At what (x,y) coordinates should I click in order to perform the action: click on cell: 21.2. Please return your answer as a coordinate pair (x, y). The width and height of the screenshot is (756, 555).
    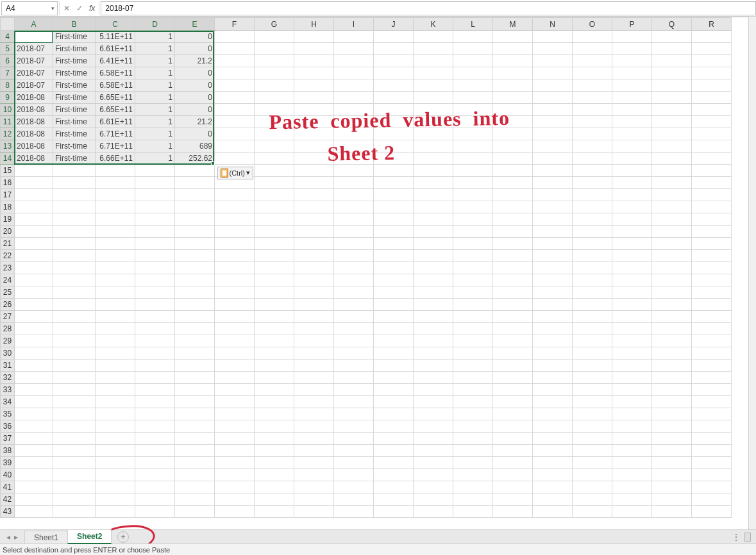
    Looking at the image, I should click on (195, 122).